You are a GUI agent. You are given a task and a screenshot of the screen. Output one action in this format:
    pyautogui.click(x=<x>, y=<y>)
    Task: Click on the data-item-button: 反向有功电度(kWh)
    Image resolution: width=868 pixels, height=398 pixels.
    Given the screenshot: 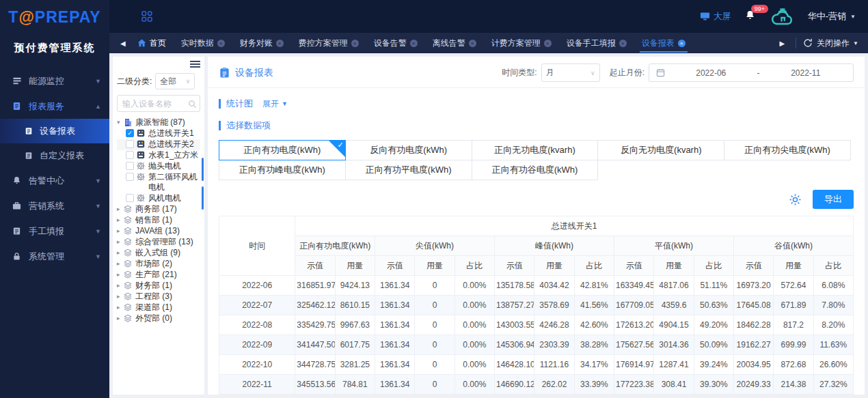 What is the action you would take?
    pyautogui.click(x=409, y=150)
    